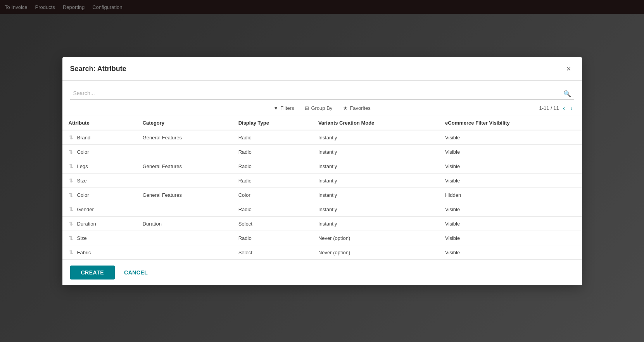  I want to click on cell-category: Duration, so click(185, 224).